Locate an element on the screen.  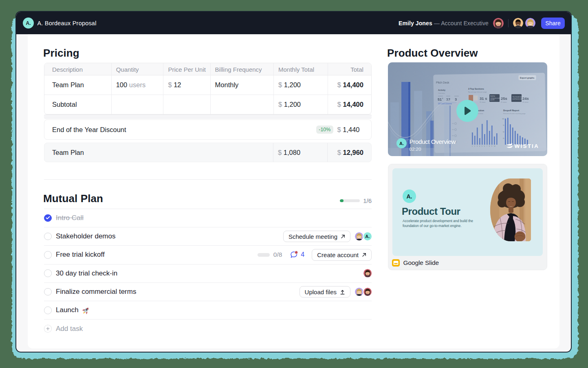
upload-icon is located at coordinates (342, 292).